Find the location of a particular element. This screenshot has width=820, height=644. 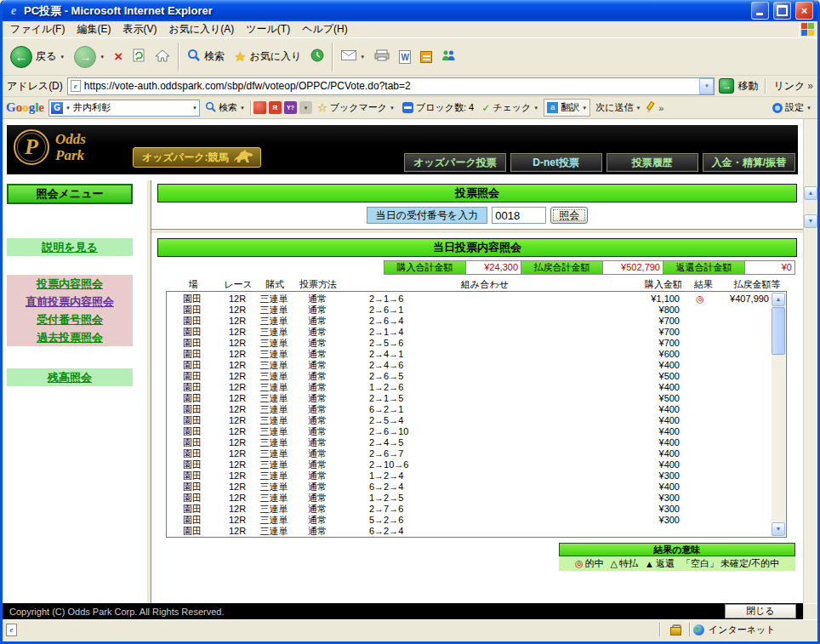

discussion-button is located at coordinates (426, 57).